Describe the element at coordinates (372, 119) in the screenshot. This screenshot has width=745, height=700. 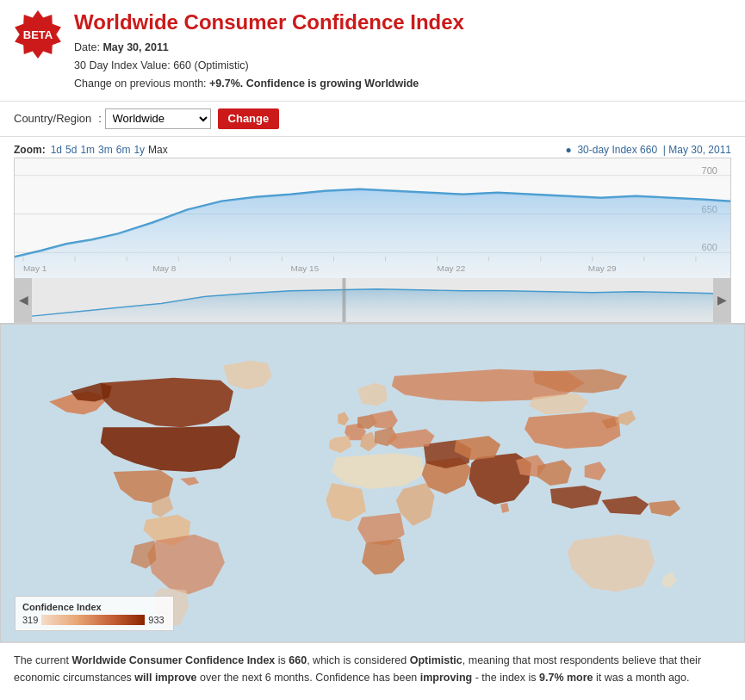
I see `controls-bar: Country/Region: Worldwide United States …` at that location.